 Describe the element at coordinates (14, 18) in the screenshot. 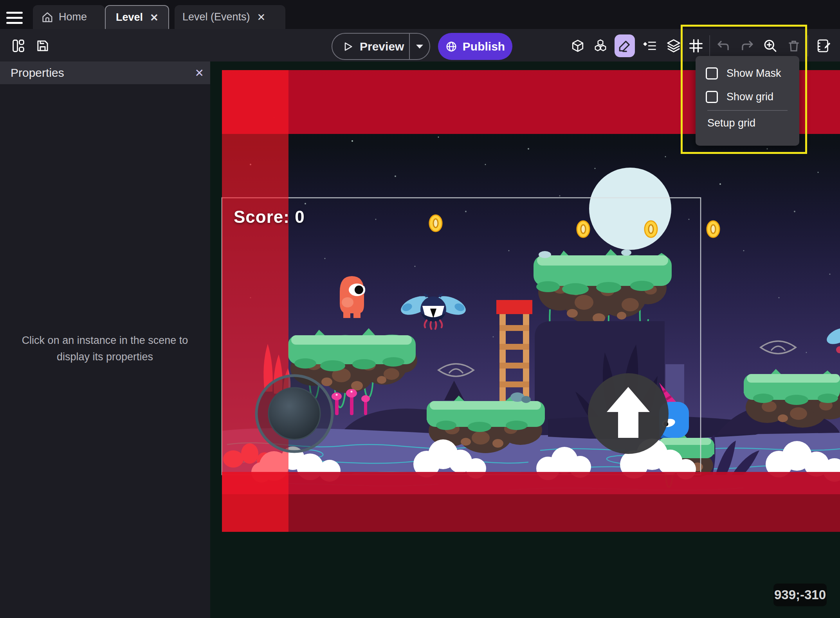

I see `hamburger-menu-icon` at that location.